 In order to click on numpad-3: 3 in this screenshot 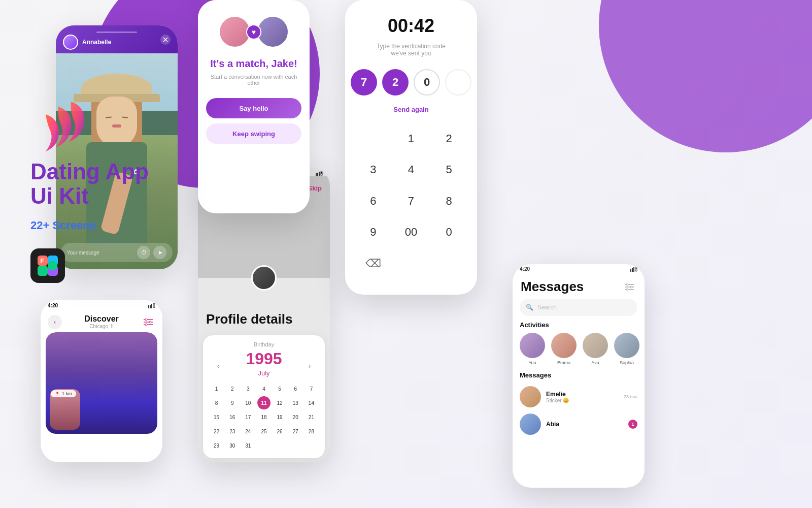, I will do `click(374, 170)`.